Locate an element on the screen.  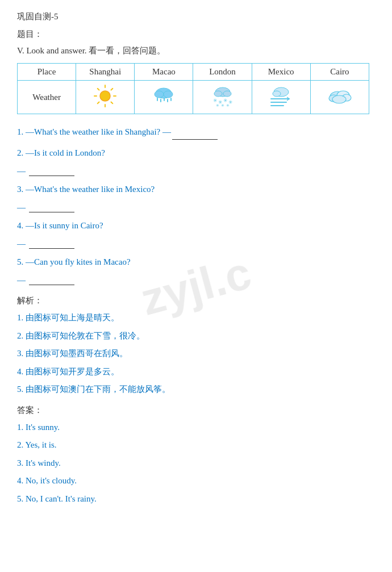
analysis-2: 2. 由图标可知伦敦在下雪，很冷。 is located at coordinates (196, 336).